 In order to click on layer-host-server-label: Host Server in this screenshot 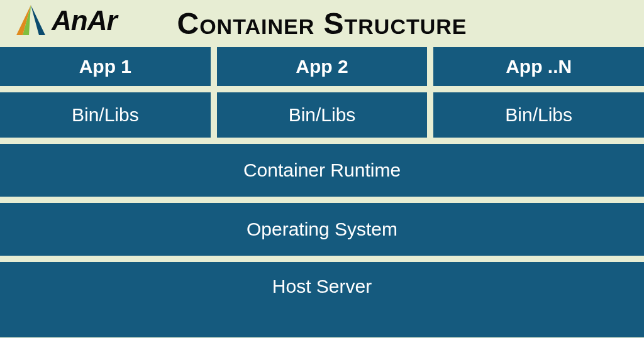, I will do `click(322, 286)`.